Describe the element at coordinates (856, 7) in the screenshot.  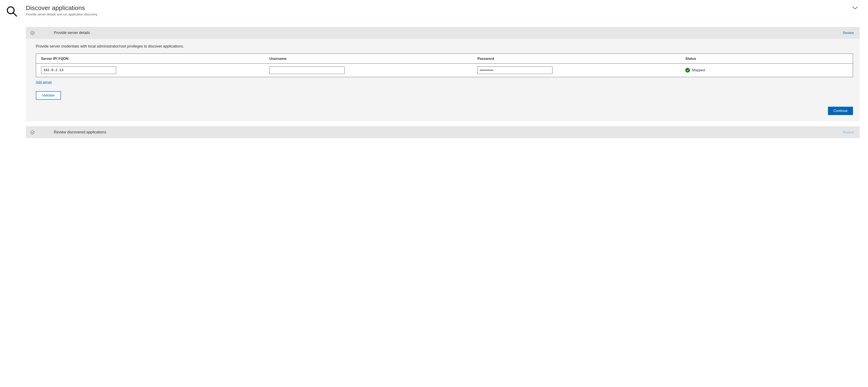
I see `chevron-down-icon` at that location.